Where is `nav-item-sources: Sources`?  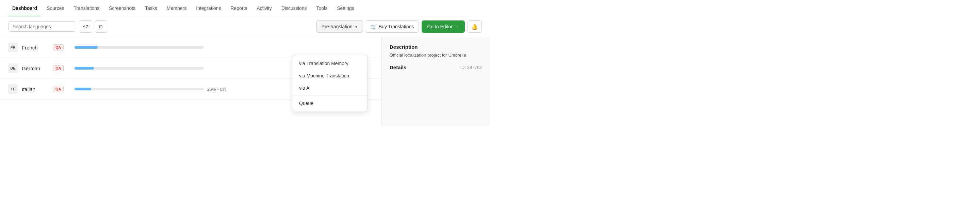
nav-item-sources: Sources is located at coordinates (56, 8).